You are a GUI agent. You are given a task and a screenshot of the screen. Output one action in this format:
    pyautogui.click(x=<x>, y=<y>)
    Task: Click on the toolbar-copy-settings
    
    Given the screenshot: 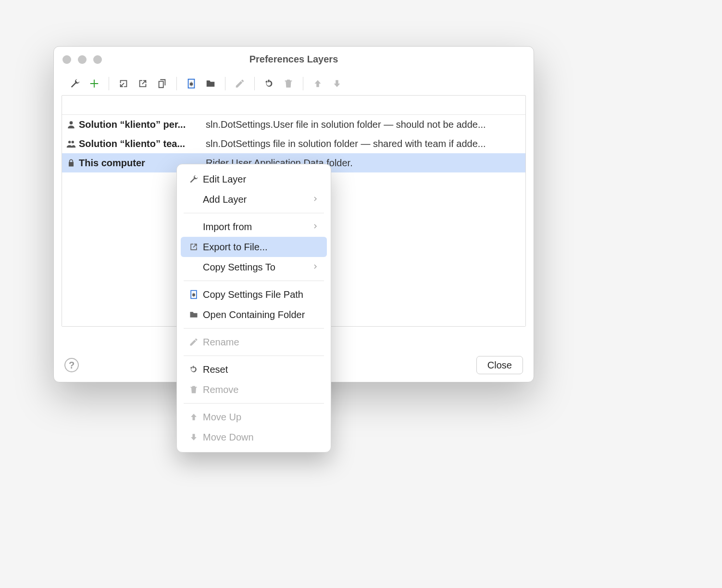 What is the action you would take?
    pyautogui.click(x=162, y=84)
    